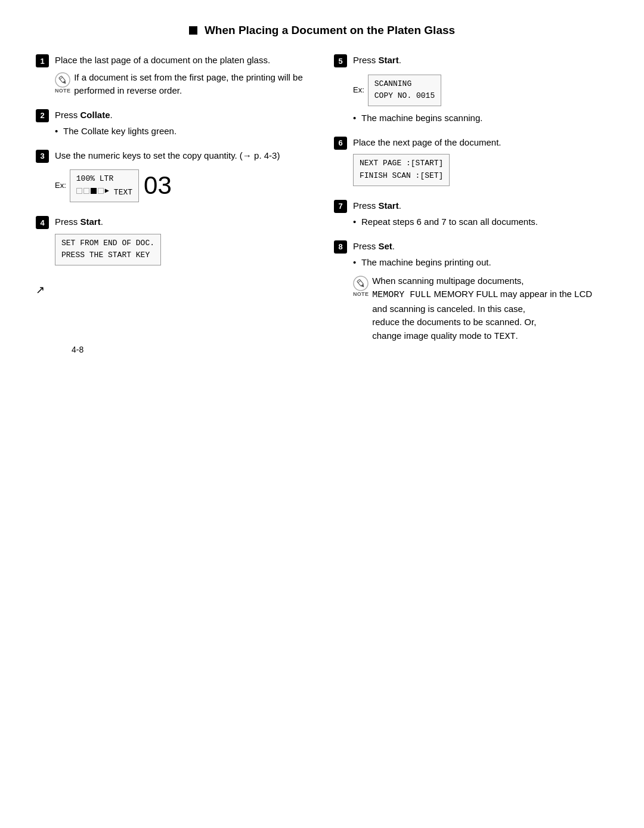  What do you see at coordinates (94, 191) in the screenshot?
I see `d3` at bounding box center [94, 191].